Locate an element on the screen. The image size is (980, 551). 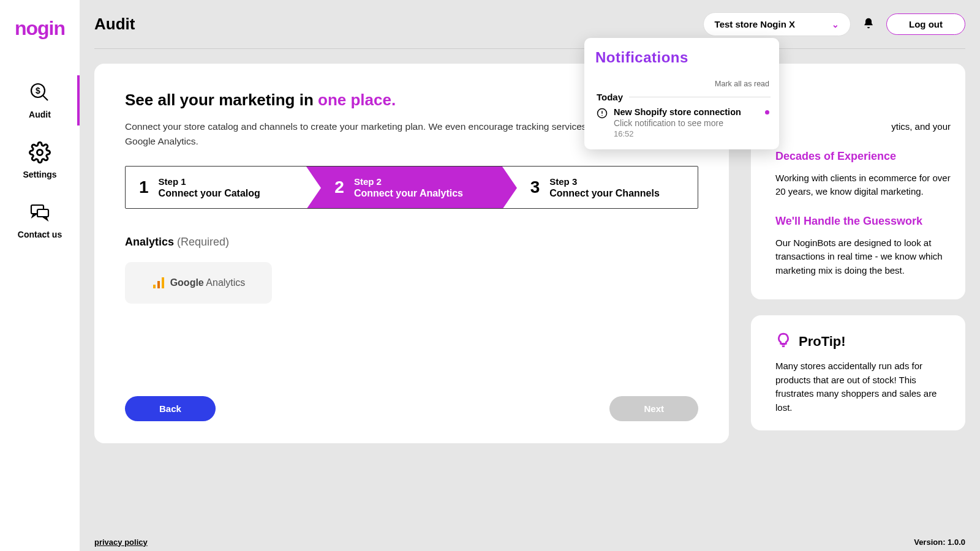
step-desc: Connect your Channels is located at coordinates (605, 193).